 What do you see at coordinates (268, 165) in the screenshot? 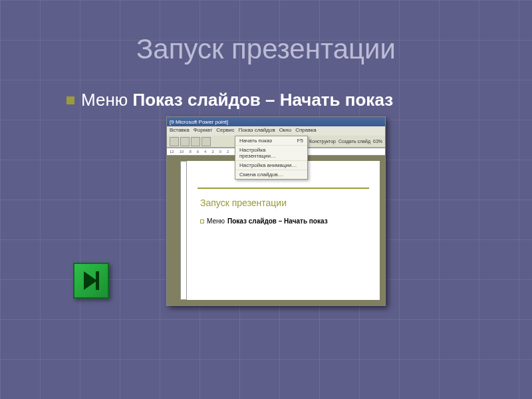
I see `dropdown-label: Настройка анимации…` at bounding box center [268, 165].